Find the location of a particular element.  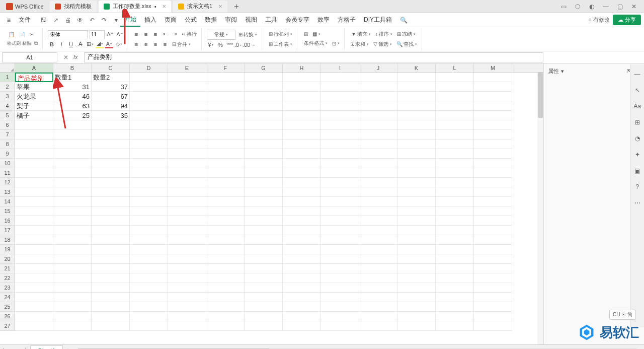

col-header-l: L is located at coordinates (455, 67).